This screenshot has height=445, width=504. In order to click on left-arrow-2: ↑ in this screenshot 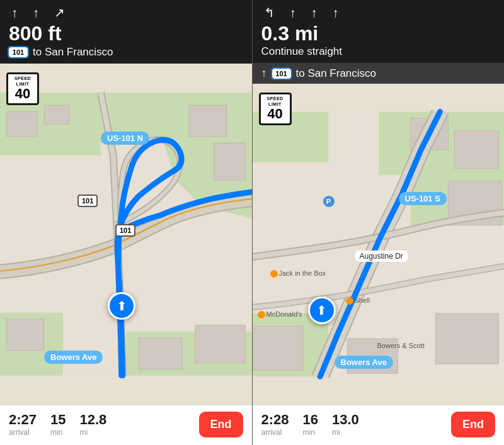, I will do `click(36, 13)`.